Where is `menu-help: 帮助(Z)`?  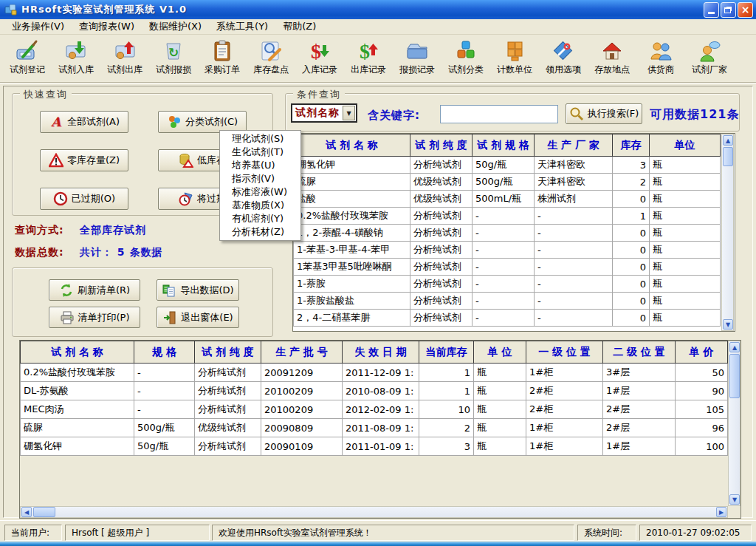
menu-help: 帮助(Z) is located at coordinates (300, 27).